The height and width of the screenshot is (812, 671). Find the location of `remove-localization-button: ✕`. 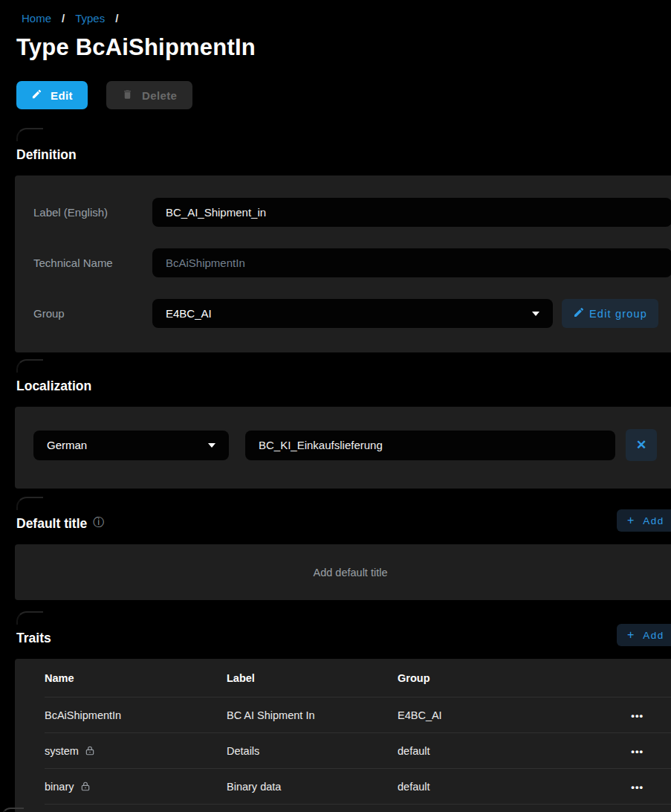

remove-localization-button: ✕ is located at coordinates (641, 445).